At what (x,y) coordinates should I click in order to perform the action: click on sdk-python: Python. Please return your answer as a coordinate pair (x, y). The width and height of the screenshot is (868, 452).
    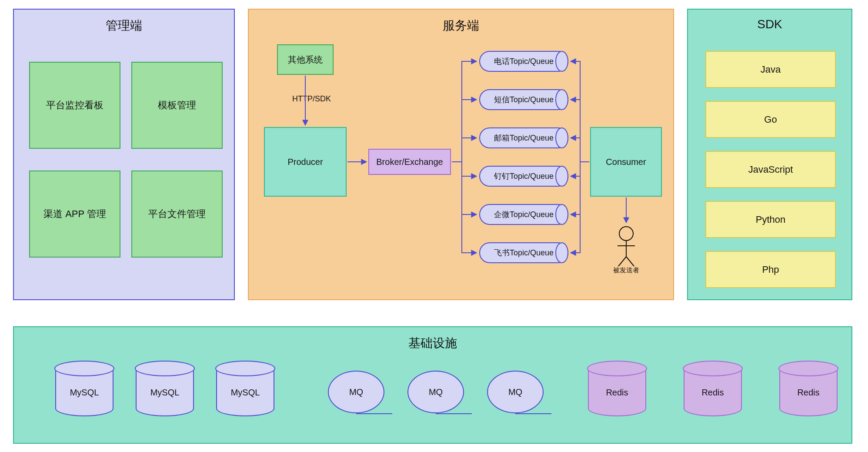
    Looking at the image, I should click on (771, 219).